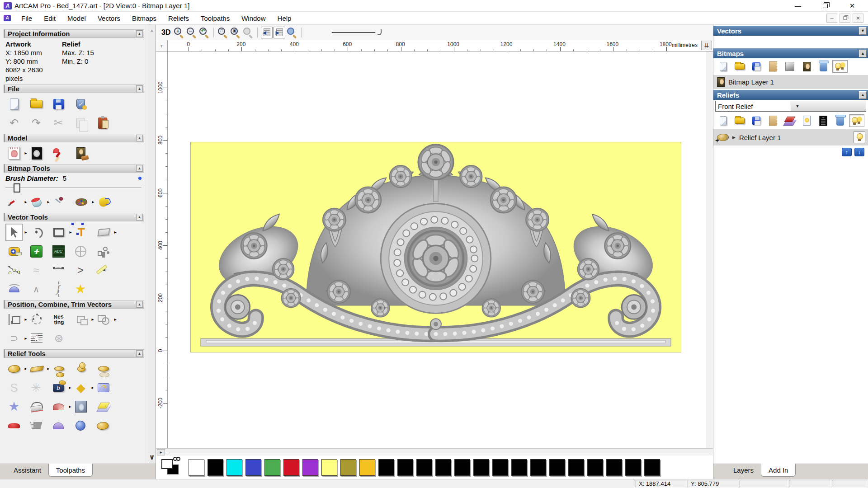 The image size is (868, 488). Describe the element at coordinates (37, 338) in the screenshot. I see `vector-texture-button` at that location.